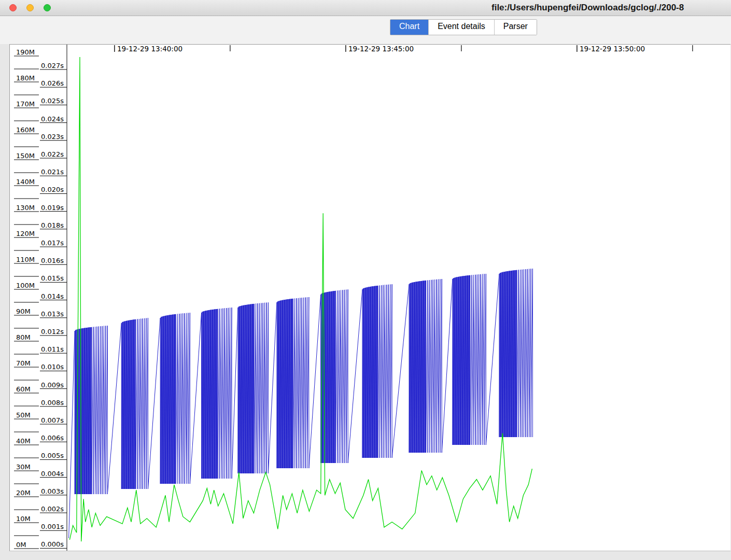  What do you see at coordinates (52, 509) in the screenshot?
I see `pause-tick-label: 0.002s` at bounding box center [52, 509].